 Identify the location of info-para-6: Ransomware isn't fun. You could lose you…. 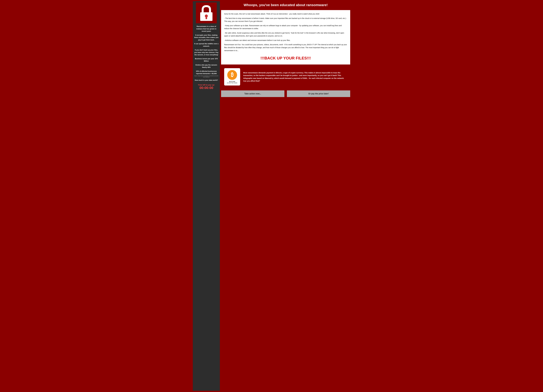
(286, 48).